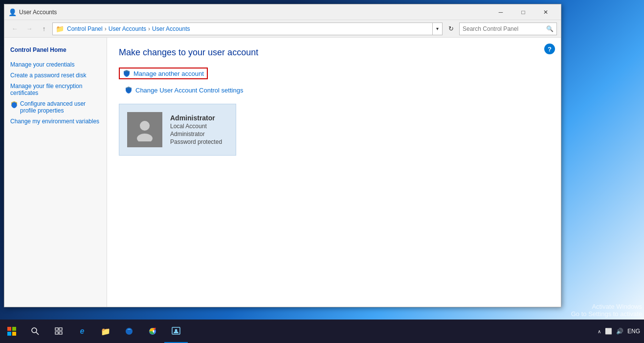 This screenshot has height=343, width=644. What do you see at coordinates (550, 29) in the screenshot?
I see `search-icon: 🔍` at bounding box center [550, 29].